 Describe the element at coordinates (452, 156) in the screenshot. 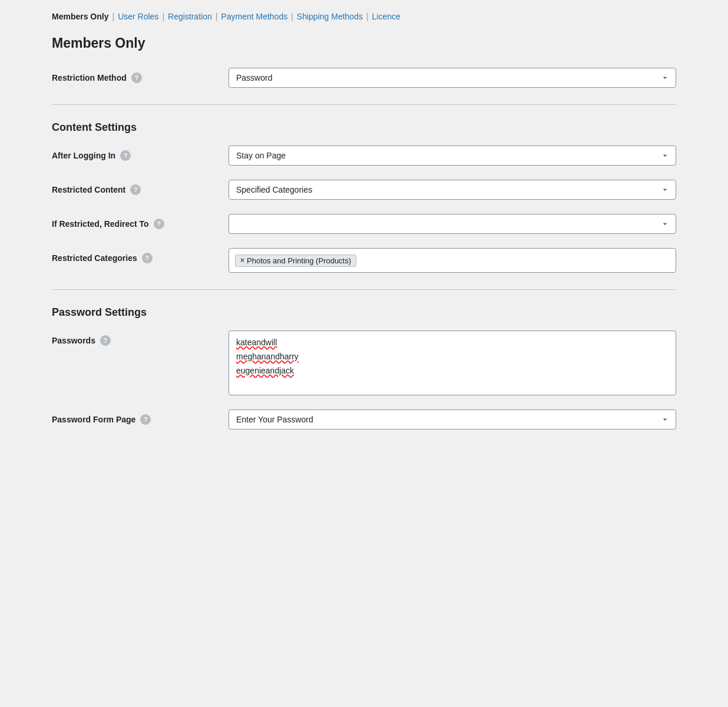

I see `after-logging-in-select: Stay on Page Redirect to Home Redirect t…` at that location.